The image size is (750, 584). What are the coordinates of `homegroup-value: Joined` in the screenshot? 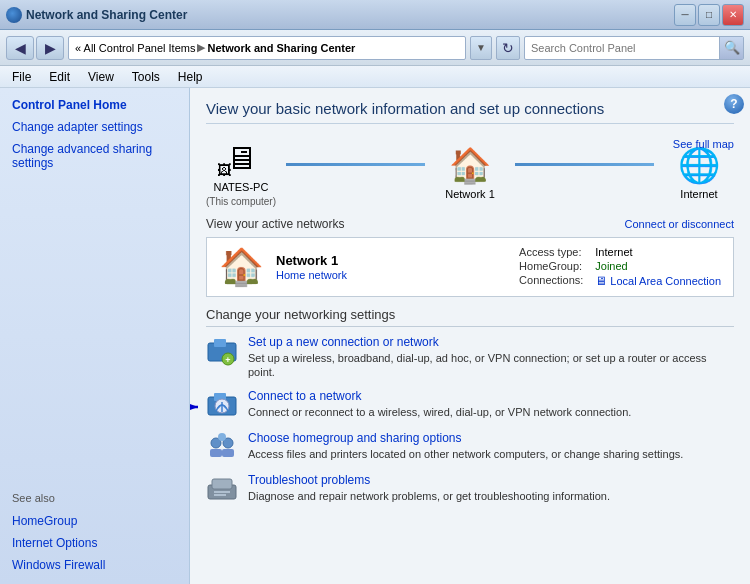 It's located at (658, 266).